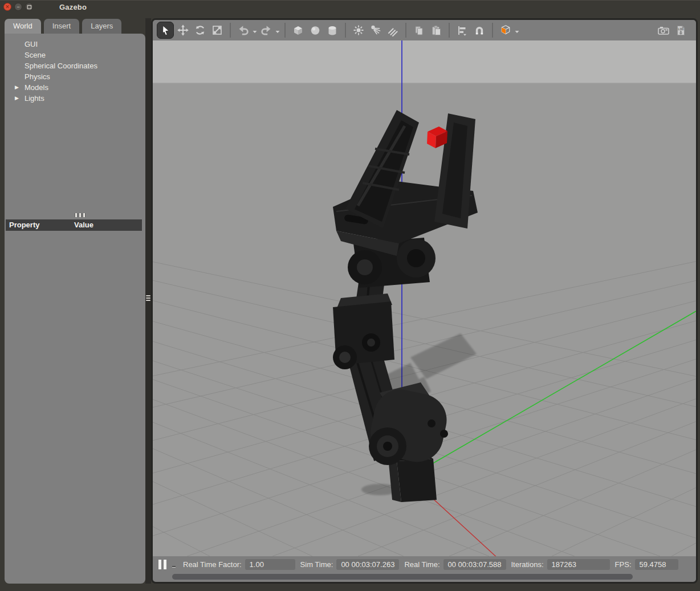  I want to click on redo-icon, so click(266, 30).